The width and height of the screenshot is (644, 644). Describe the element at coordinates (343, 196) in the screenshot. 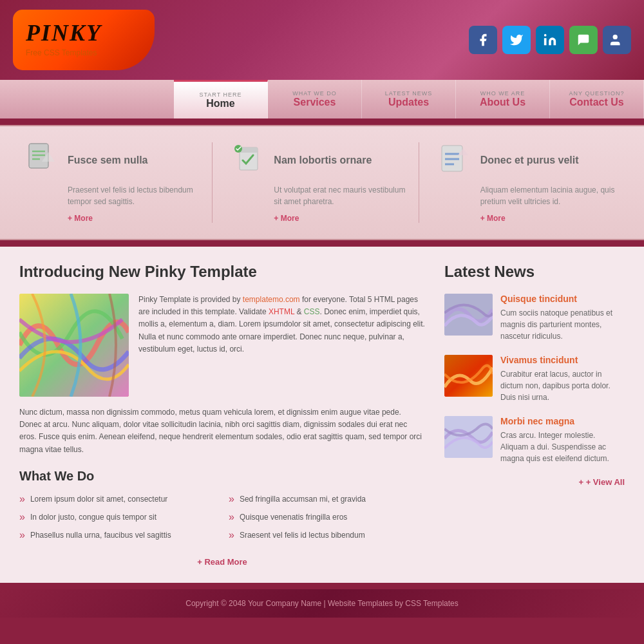

I see `feature-text-2: Ut volutpat erat nec mauris vestibulum s…` at that location.